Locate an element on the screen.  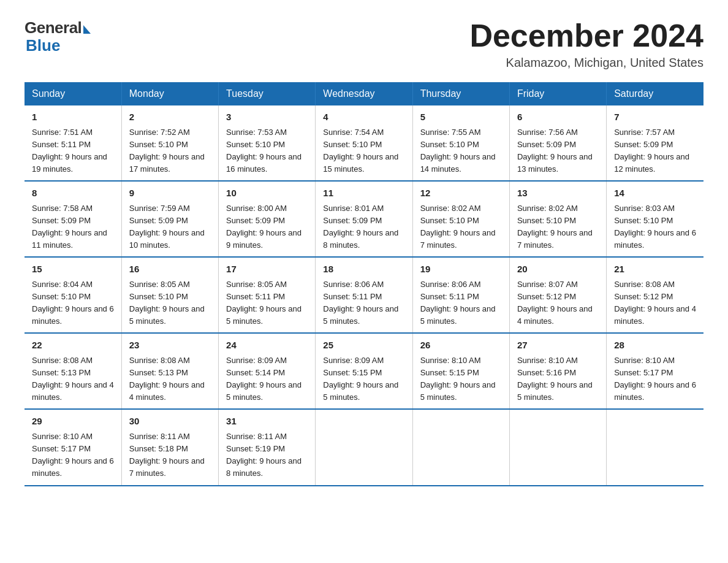
logo: General Blue is located at coordinates (58, 37).